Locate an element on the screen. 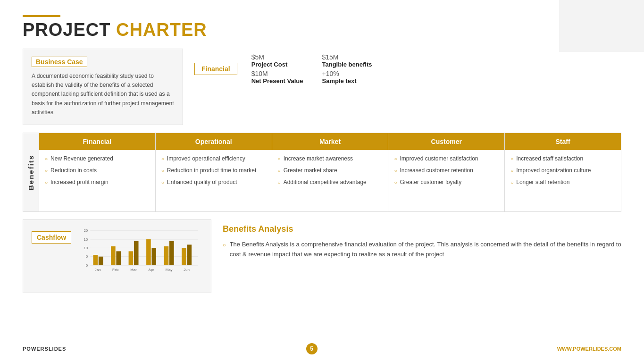  cashflow-box: Cashflow 20 15 10 5 0 is located at coordinates (117, 256).